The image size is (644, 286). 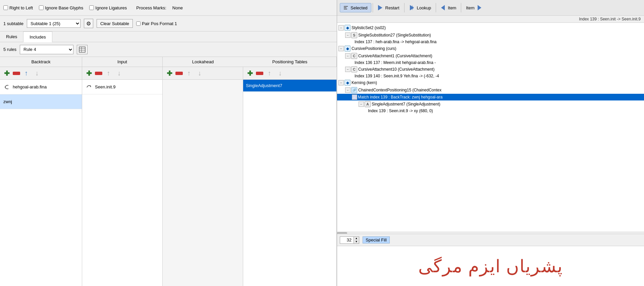 What do you see at coordinates (169, 73) in the screenshot?
I see `lookahead-add-button: ✚` at bounding box center [169, 73].